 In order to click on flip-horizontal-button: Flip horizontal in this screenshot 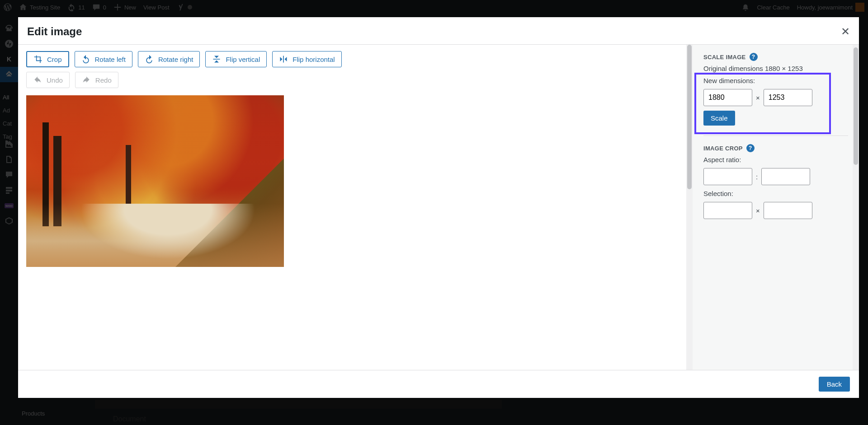, I will do `click(307, 59)`.